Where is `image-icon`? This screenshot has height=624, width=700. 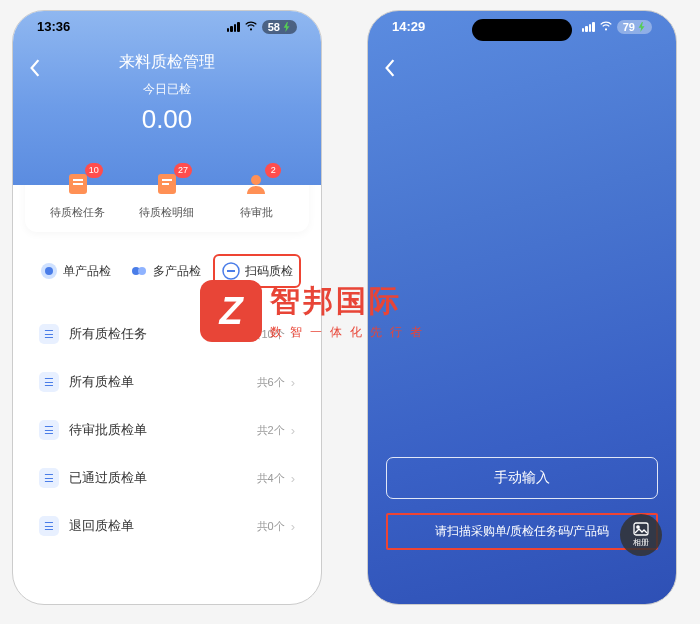 image-icon is located at coordinates (641, 529).